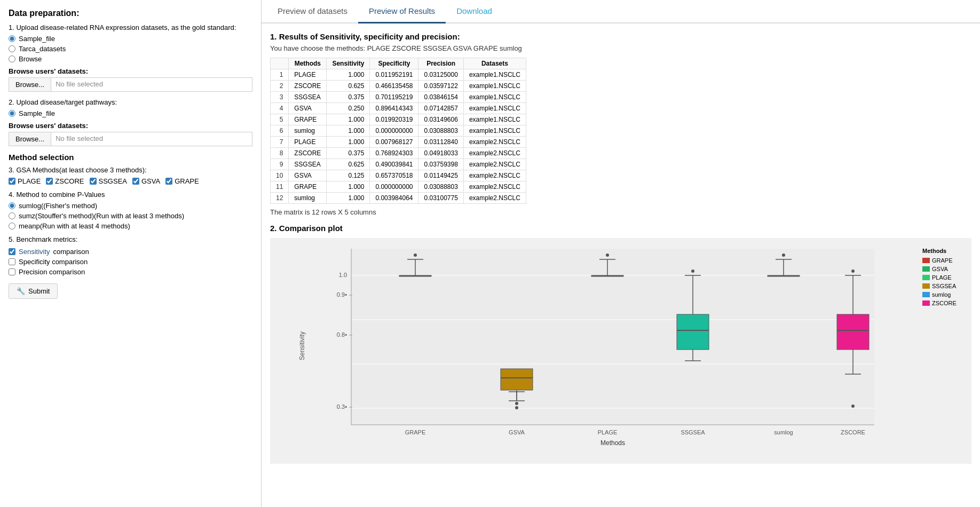 The image size is (980, 507). I want to click on step4-label: 4. Method to combine P-Values, so click(130, 194).